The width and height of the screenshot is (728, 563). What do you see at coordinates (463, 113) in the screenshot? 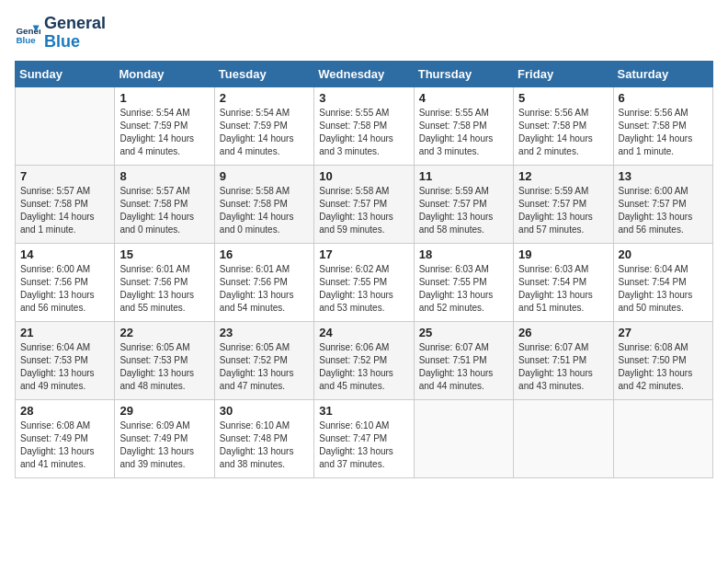
I see `cell-info: Sunrise: 5:55 AM` at bounding box center [463, 113].